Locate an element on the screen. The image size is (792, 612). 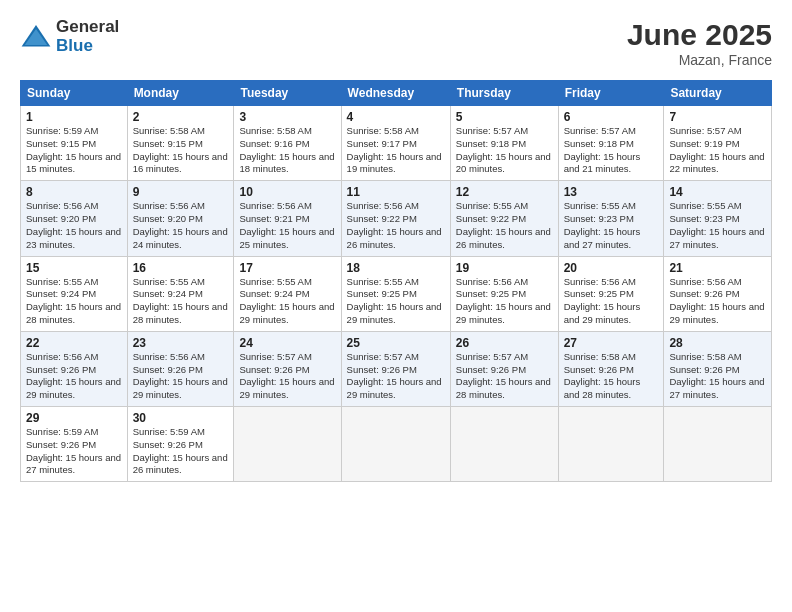
table-row: 22 Sunrise: 5:56 AMSunset: 9:26 PMDaylig… is located at coordinates (74, 368).